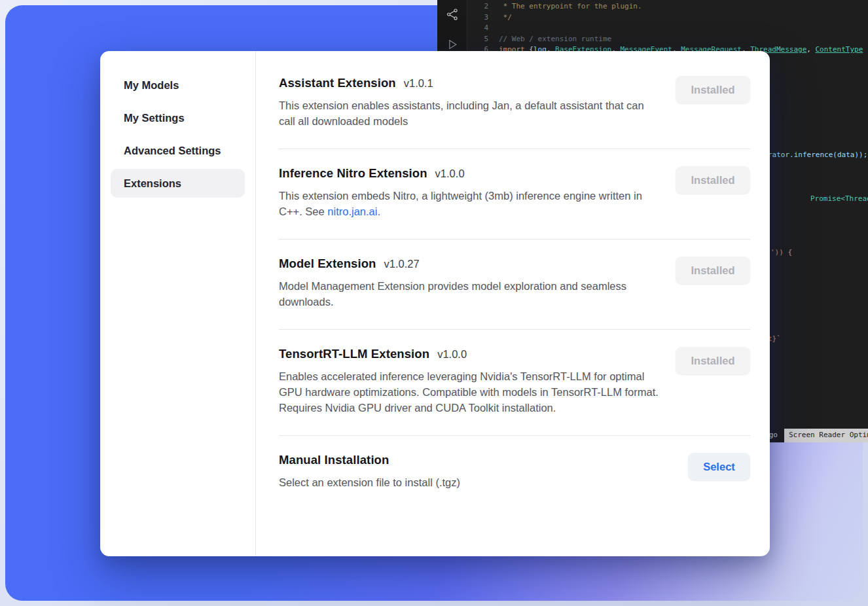 Image resolution: width=868 pixels, height=606 pixels. I want to click on extension-title: Model Extension, so click(327, 264).